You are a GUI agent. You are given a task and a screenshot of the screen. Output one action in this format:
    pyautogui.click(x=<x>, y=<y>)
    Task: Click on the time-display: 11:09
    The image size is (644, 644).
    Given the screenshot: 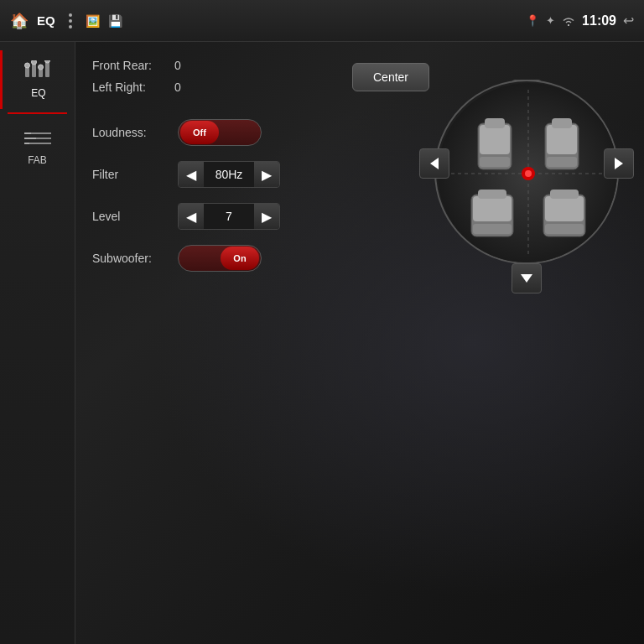 What is the action you would take?
    pyautogui.click(x=599, y=21)
    